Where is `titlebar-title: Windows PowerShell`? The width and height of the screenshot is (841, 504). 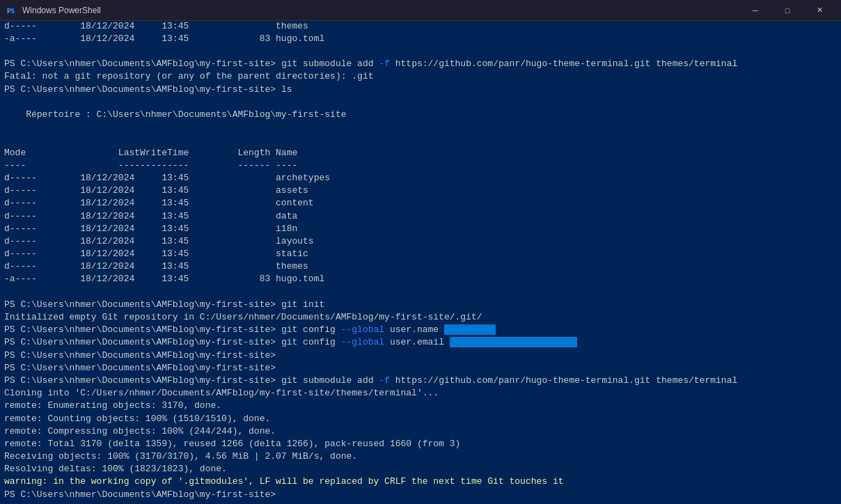 titlebar-title: Windows PowerShell is located at coordinates (378, 10).